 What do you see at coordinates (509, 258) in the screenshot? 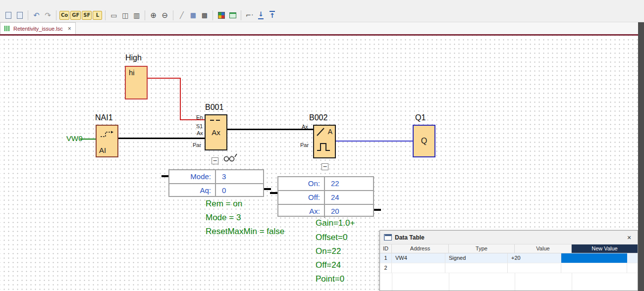
I see `table-row: 1 VW4 Signed +20` at bounding box center [509, 258].